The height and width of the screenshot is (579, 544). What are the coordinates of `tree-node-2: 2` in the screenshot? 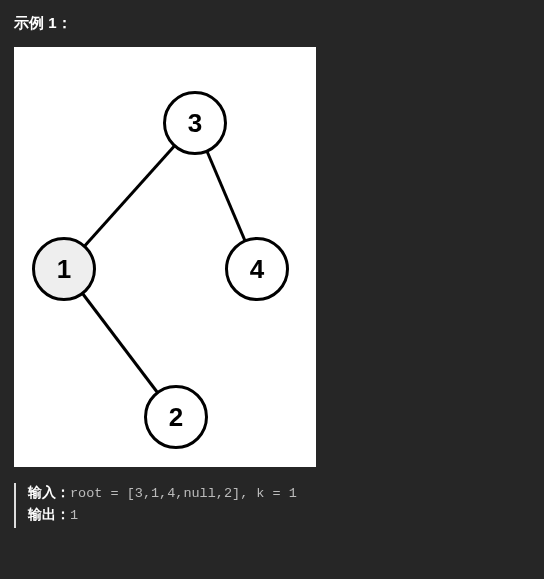 It's located at (176, 417).